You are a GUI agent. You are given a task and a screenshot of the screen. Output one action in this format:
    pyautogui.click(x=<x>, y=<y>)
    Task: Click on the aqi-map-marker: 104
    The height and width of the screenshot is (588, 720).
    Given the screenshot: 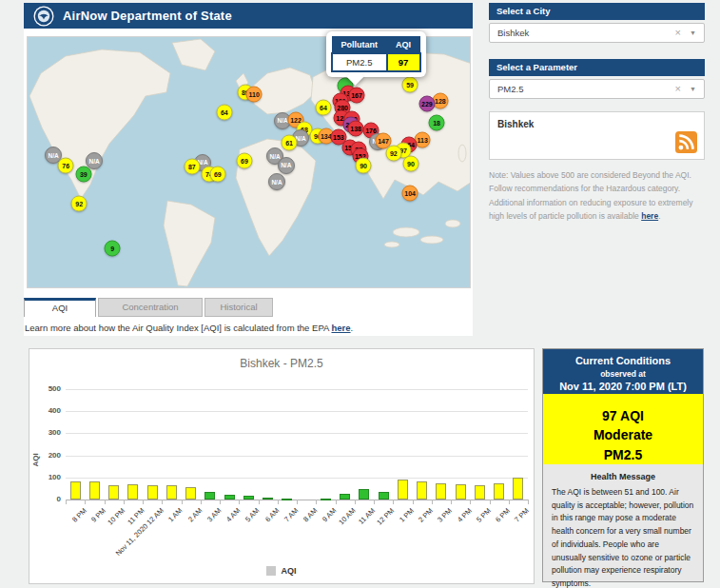 What is the action you would take?
    pyautogui.click(x=411, y=194)
    